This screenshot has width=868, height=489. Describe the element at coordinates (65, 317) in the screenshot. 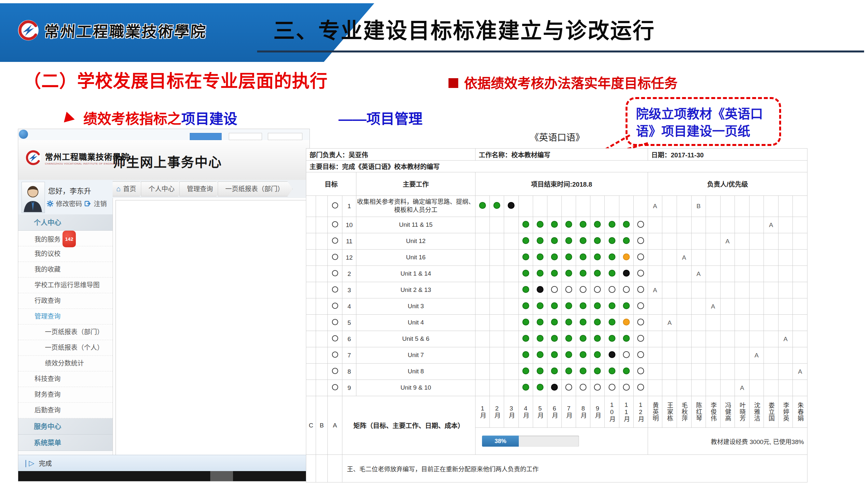

I see `sidebar-item: 管理查询` at that location.